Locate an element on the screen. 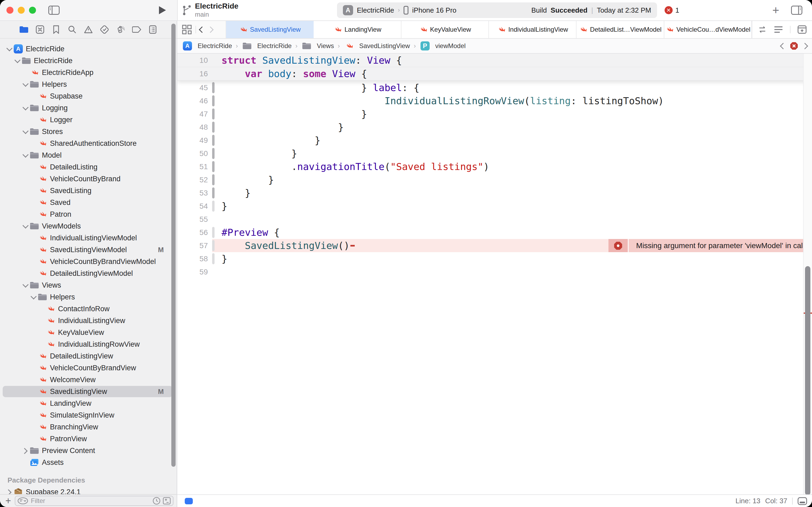  go-back-icon is located at coordinates (202, 30).